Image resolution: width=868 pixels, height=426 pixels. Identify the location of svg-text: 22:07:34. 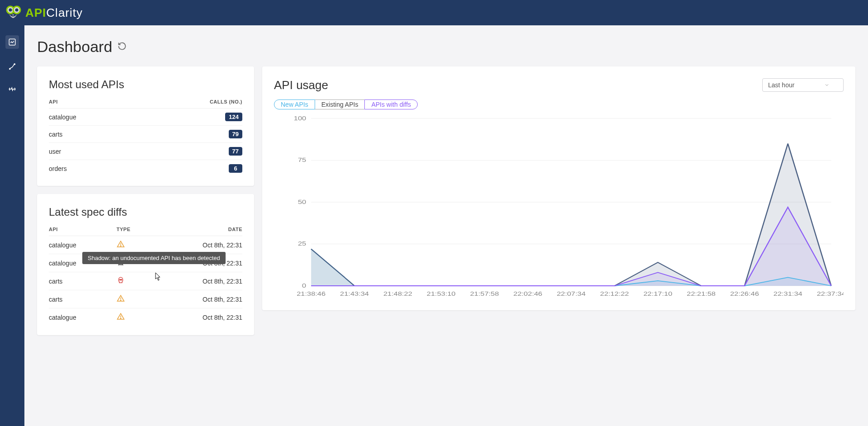
(571, 294).